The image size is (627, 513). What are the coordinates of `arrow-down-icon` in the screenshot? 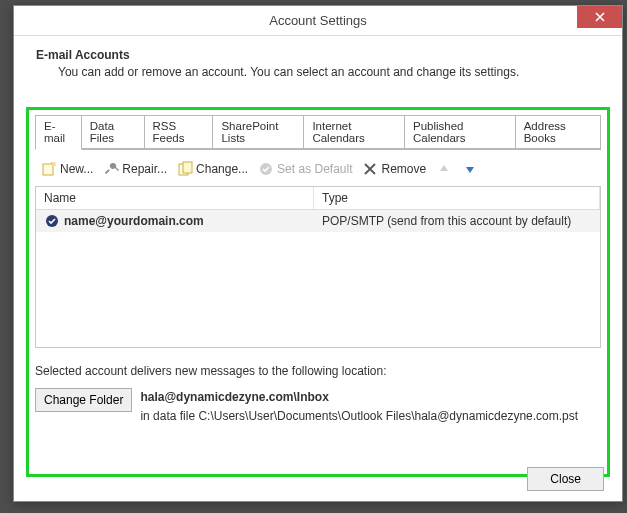 It's located at (470, 169).